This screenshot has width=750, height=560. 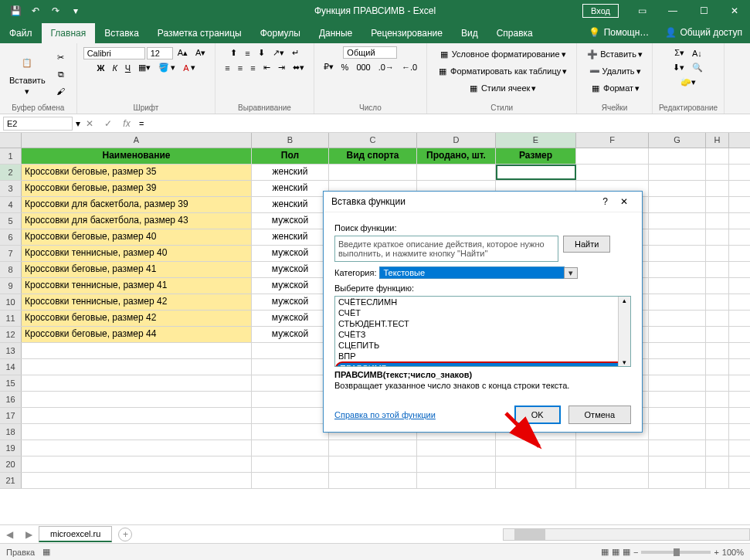 What do you see at coordinates (11, 351) in the screenshot?
I see `row-header: 13` at bounding box center [11, 351].